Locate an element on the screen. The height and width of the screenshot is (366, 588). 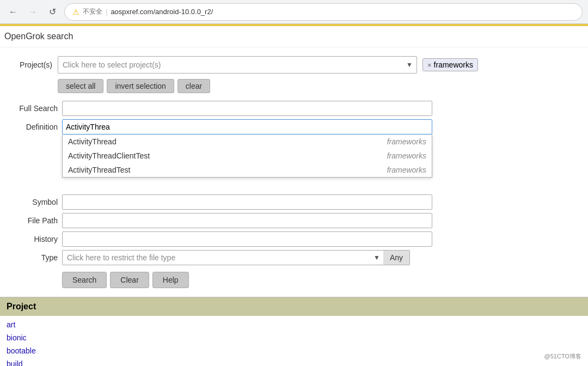
search-button: Search is located at coordinates (84, 280).